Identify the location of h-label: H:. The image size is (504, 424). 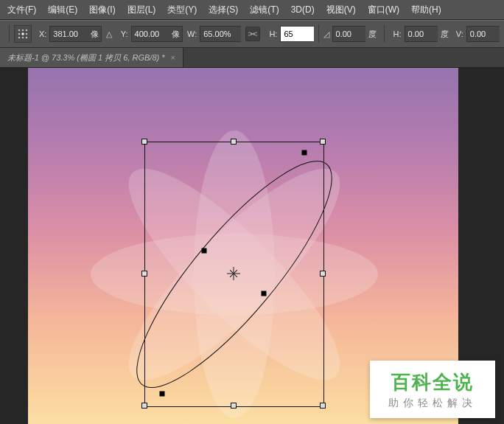
(273, 34).